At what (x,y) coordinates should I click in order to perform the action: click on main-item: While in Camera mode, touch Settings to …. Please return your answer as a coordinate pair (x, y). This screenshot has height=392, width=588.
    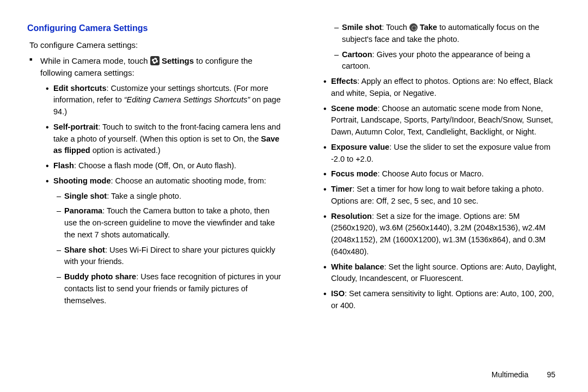
    Looking at the image, I should click on (162, 68).